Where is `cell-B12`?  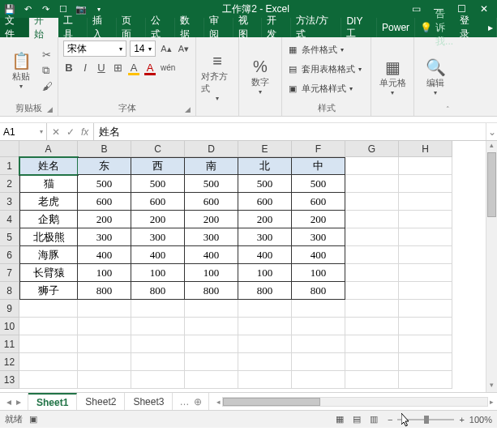
cell-B12 is located at coordinates (105, 362).